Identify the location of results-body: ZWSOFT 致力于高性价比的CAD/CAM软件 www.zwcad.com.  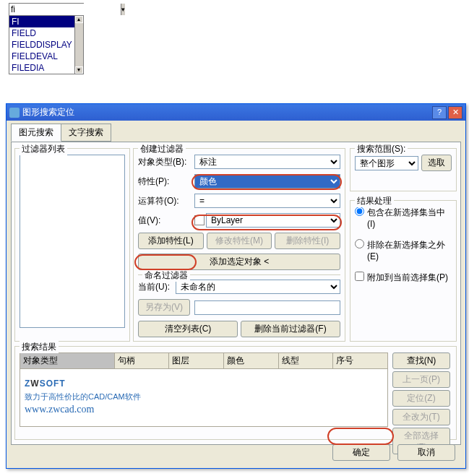
(204, 398).